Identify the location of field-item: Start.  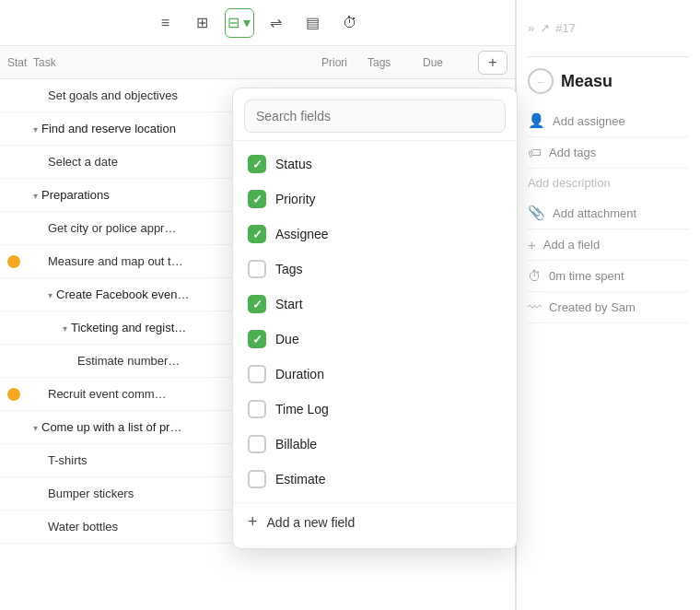
(375, 304).